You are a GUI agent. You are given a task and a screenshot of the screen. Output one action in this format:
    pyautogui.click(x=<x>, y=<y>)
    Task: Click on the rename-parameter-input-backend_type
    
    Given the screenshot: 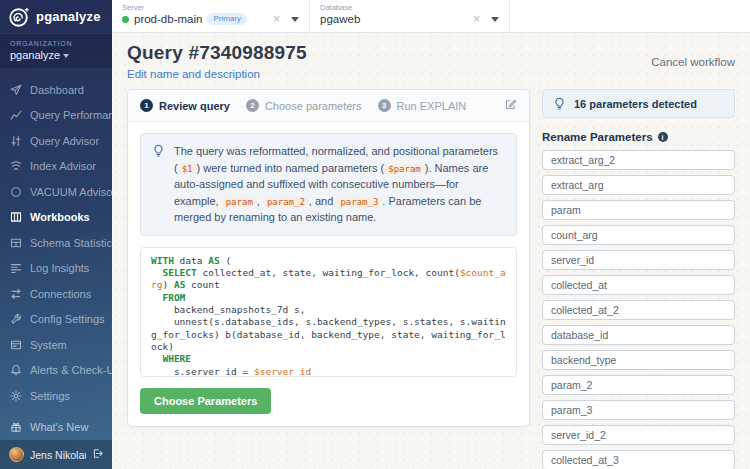 What is the action you would take?
    pyautogui.click(x=638, y=360)
    